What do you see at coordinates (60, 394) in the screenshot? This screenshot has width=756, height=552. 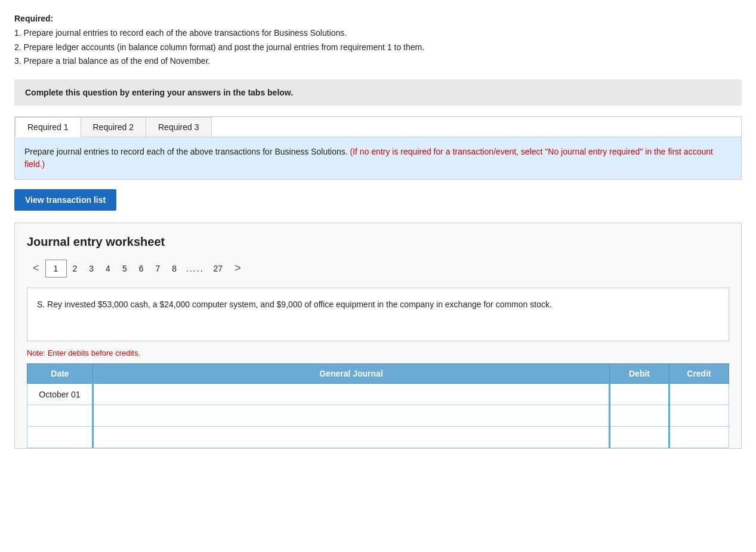 I see `date-cell-1: October 01` at bounding box center [60, 394].